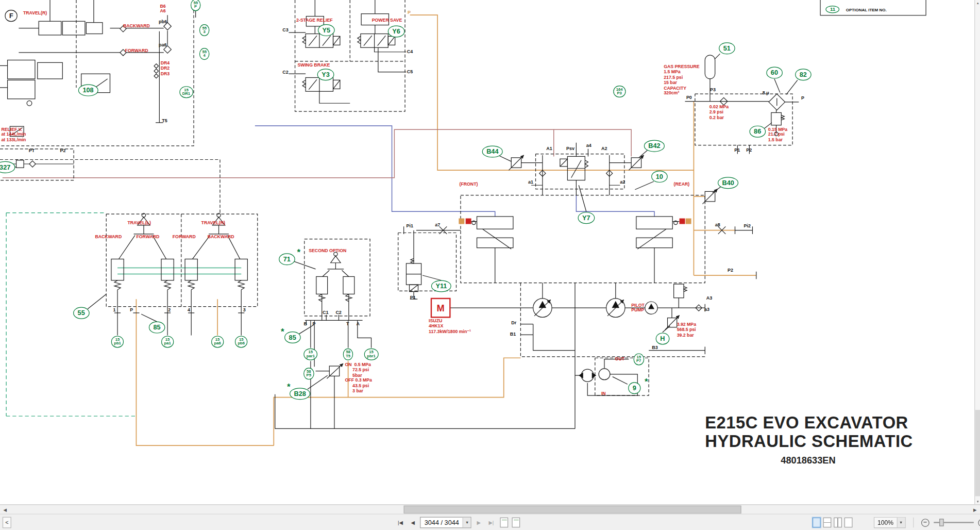 The width and height of the screenshot is (980, 530). I want to click on scroll-right-icon: ▶, so click(975, 510).